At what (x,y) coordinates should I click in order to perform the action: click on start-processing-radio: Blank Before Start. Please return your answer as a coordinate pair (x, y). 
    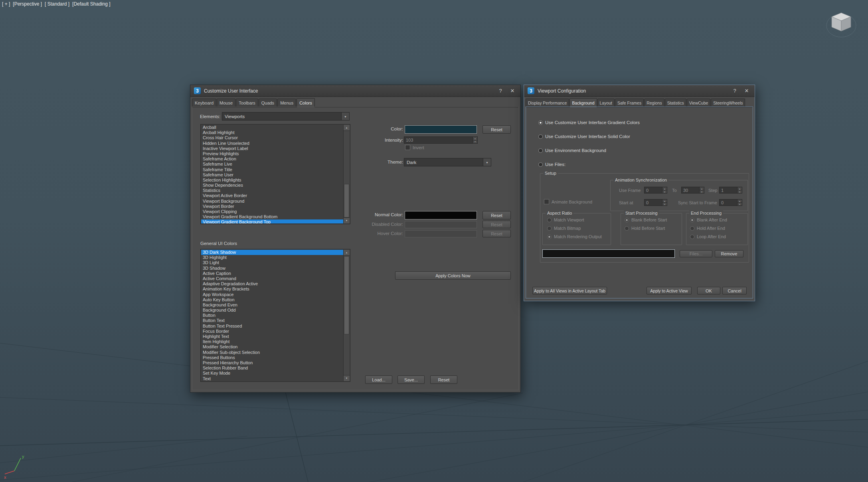
    Looking at the image, I should click on (646, 220).